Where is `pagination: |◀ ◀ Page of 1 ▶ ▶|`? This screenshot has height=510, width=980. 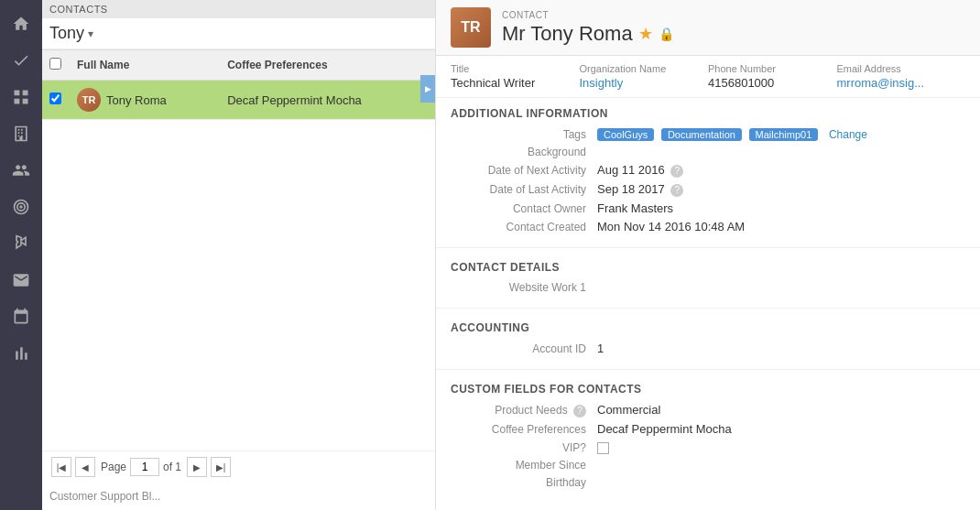
pagination: |◀ ◀ Page of 1 ▶ ▶| is located at coordinates (238, 467).